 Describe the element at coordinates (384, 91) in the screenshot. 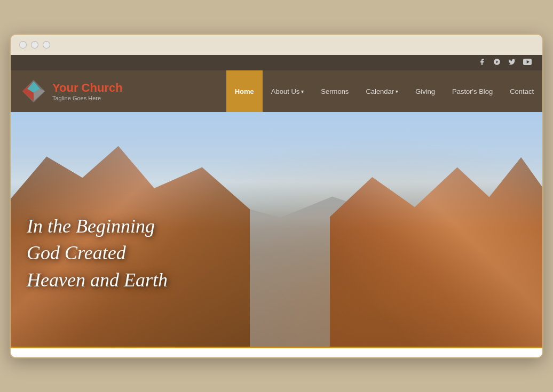

I see `nav-links: Home About Us ▾ Sermons Calendar ▾ Givin…` at that location.